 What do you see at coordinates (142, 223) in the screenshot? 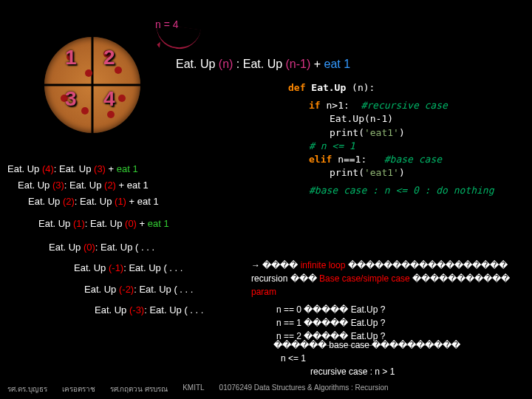
I see `trace-3-plus: +` at bounding box center [142, 223].